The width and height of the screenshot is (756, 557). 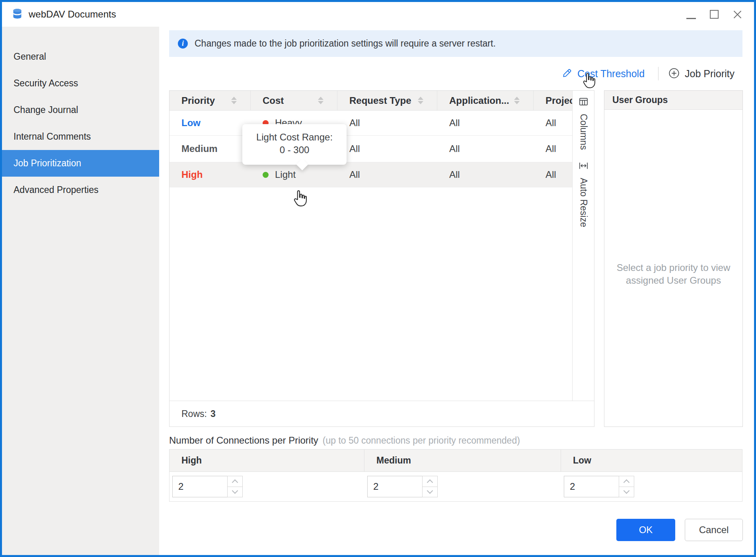 What do you see at coordinates (300, 199) in the screenshot?
I see `hand-cursor-icon` at bounding box center [300, 199].